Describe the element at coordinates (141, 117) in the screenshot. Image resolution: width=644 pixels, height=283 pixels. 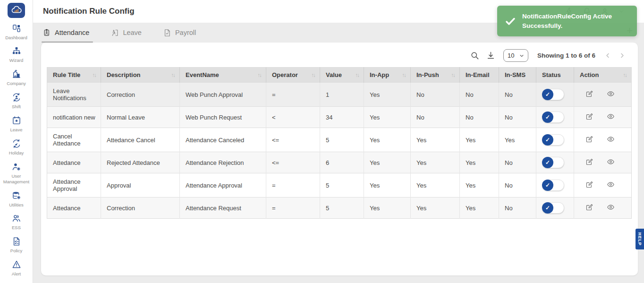
I see `cell-description: Normal Leave` at that location.